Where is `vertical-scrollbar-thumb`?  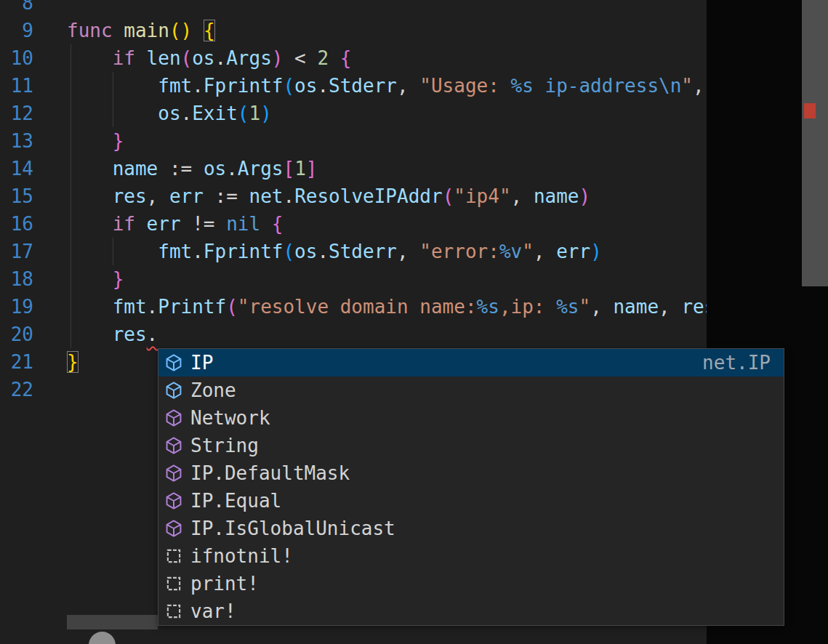
vertical-scrollbar-thumb is located at coordinates (815, 143).